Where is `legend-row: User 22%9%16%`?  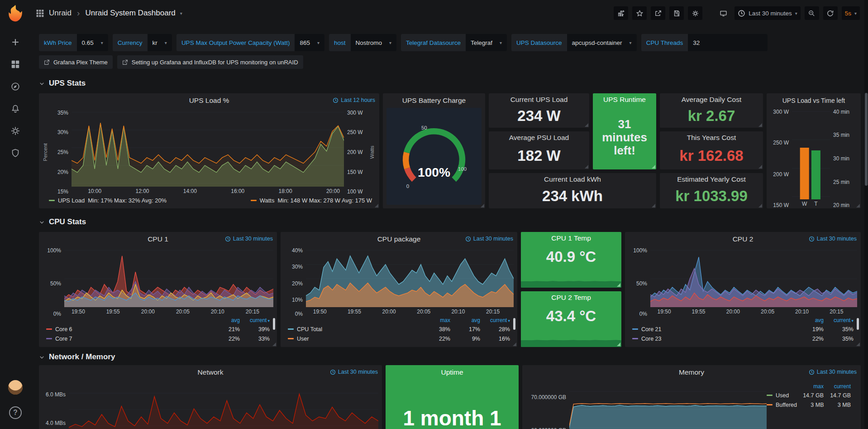 legend-row: User 22%9%16% is located at coordinates (399, 339).